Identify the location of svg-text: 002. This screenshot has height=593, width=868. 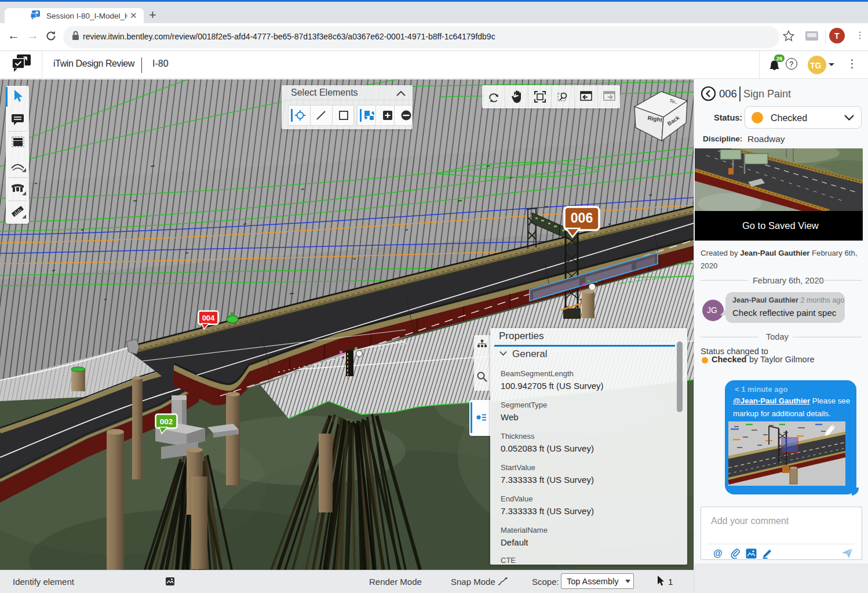
(167, 422).